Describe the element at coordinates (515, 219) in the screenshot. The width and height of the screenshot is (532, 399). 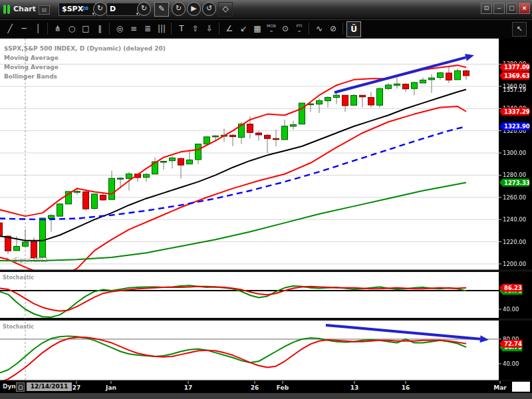
I see `price-tick-label: 1240.00` at that location.